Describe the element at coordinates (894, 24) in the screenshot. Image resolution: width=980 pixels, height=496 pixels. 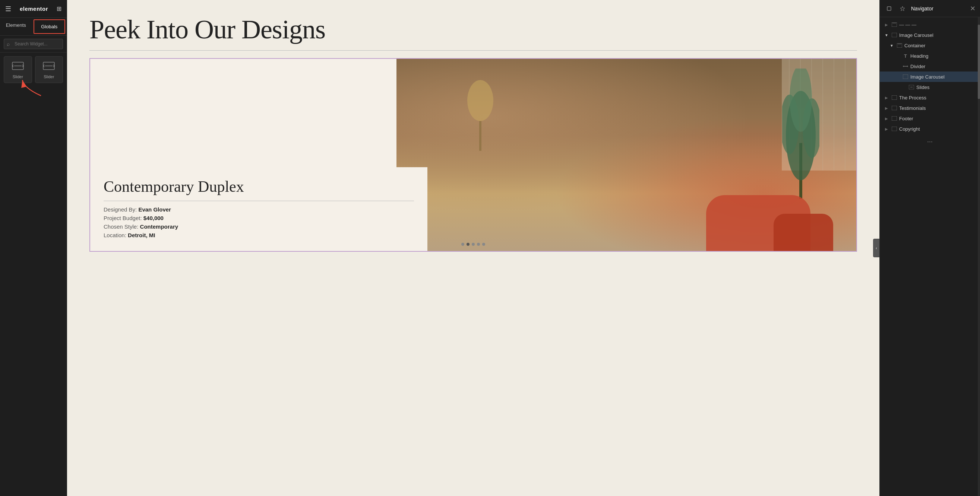
I see `nav-icon-benefits` at that location.